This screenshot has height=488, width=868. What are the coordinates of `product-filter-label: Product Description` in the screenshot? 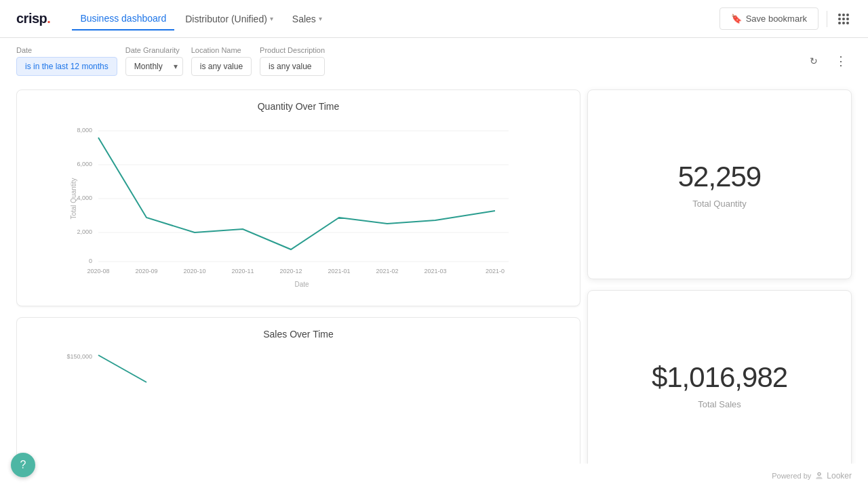 It's located at (292, 50).